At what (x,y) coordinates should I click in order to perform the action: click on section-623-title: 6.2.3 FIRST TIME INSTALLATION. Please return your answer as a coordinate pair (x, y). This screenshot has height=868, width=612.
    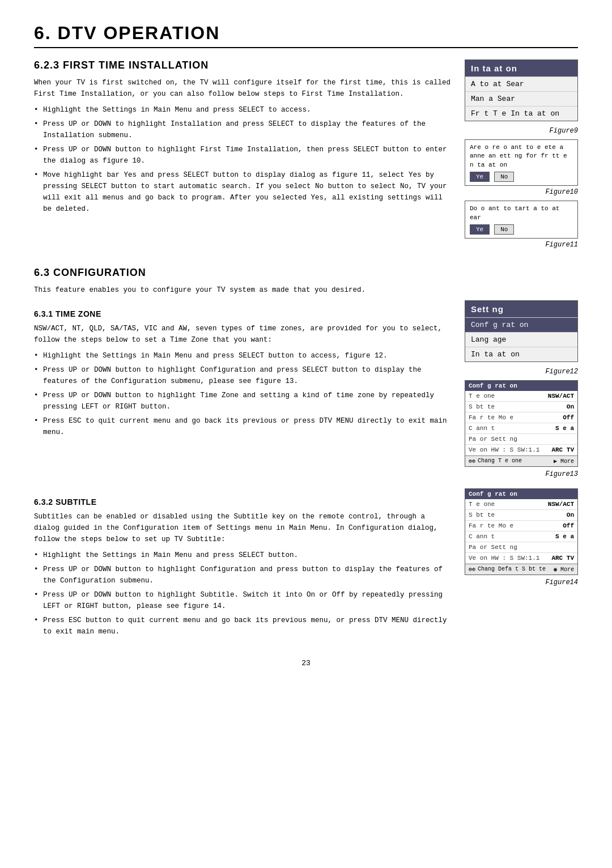
    Looking at the image, I should click on (244, 66).